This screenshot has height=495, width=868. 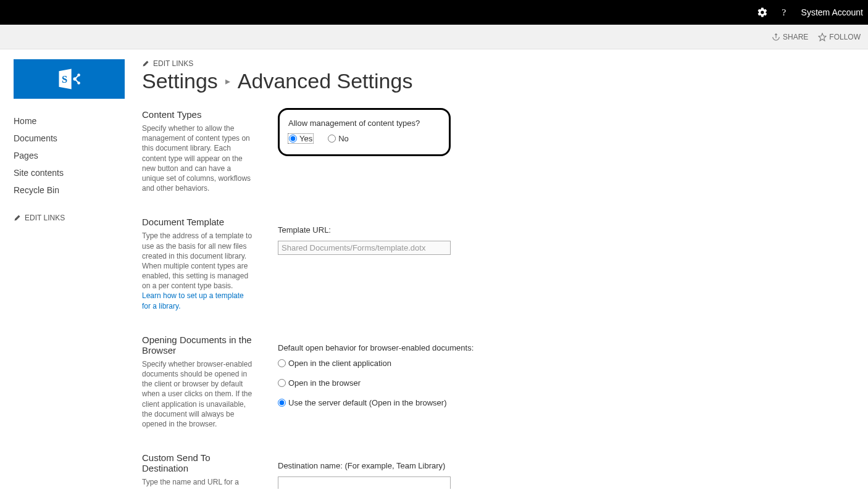 What do you see at coordinates (198, 463) in the screenshot?
I see `send-to-heading: Custom Send To Destination` at bounding box center [198, 463].